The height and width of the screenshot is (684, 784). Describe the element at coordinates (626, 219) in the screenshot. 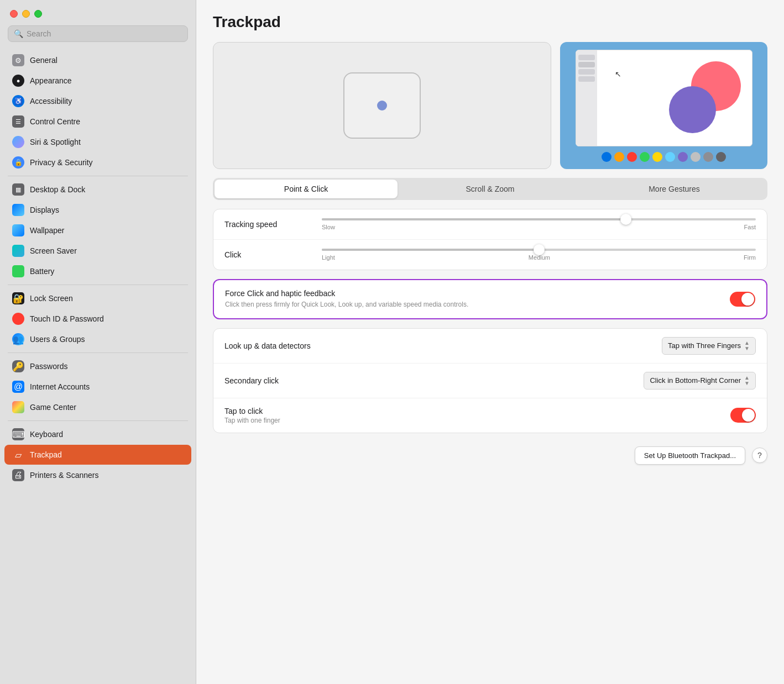

I see `tracking-speed-thumb` at that location.